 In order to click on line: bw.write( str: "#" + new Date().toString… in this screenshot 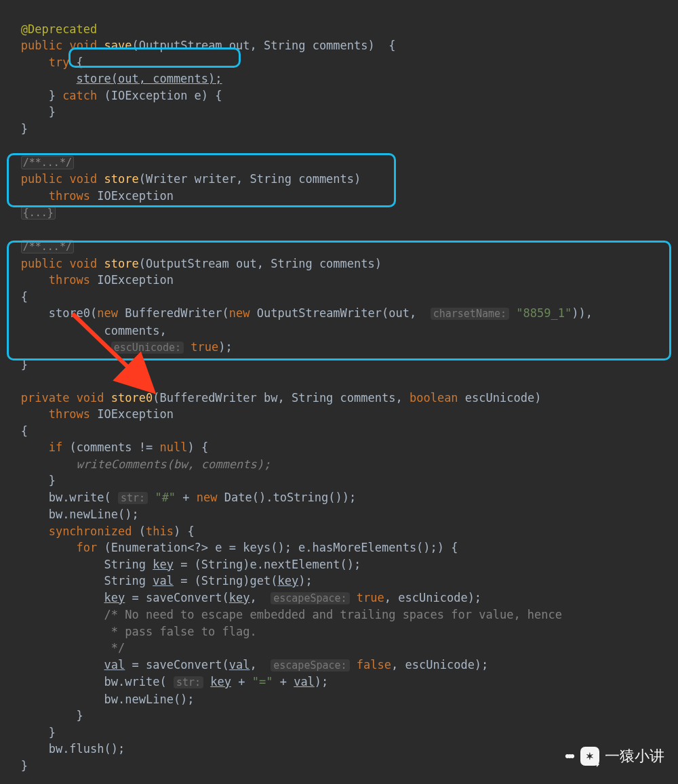, I will do `click(178, 497)`.